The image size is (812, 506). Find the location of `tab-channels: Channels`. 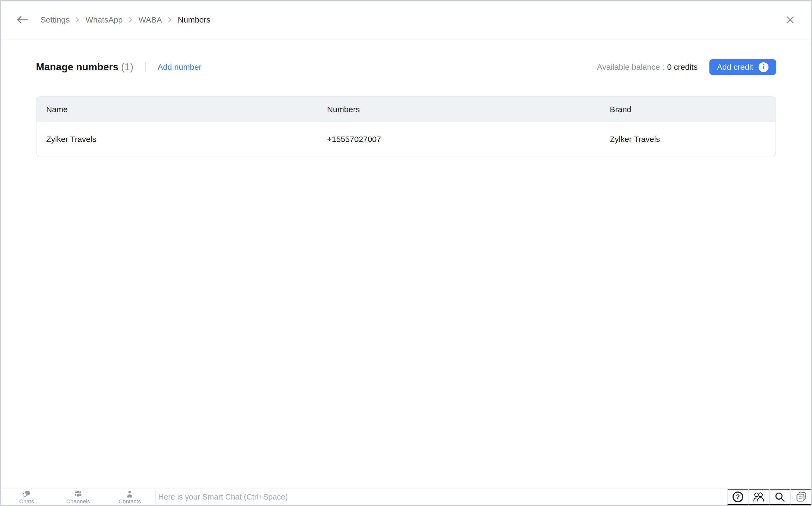

tab-channels: Channels is located at coordinates (78, 497).